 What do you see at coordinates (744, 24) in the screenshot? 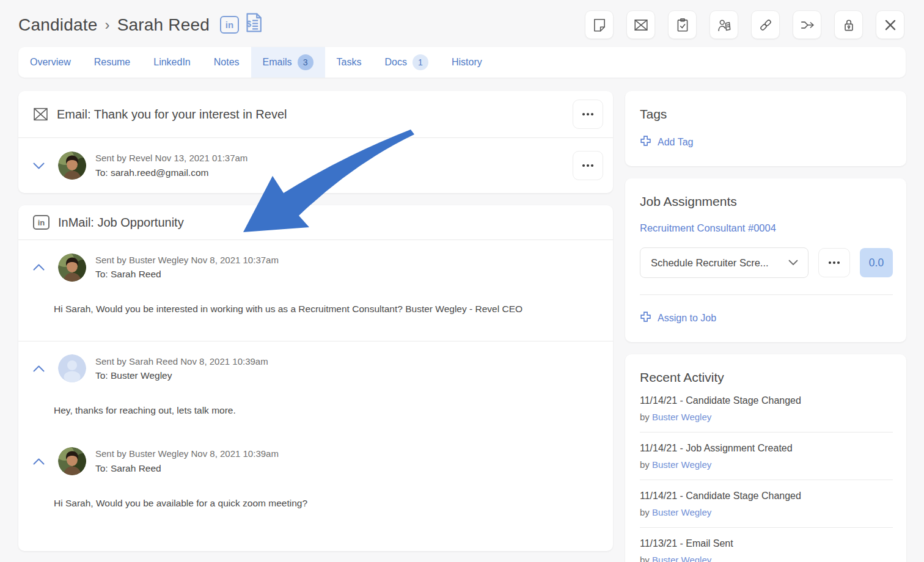
I see `toolbar` at bounding box center [744, 24].